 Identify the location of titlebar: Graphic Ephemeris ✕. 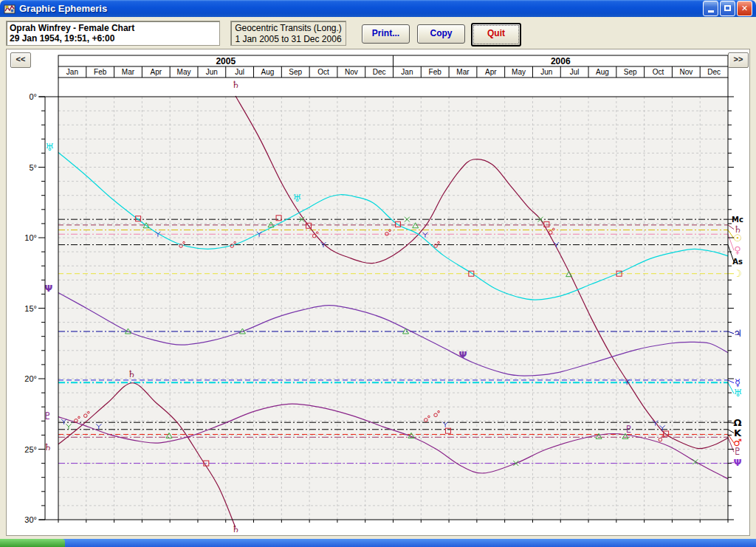
(378, 9).